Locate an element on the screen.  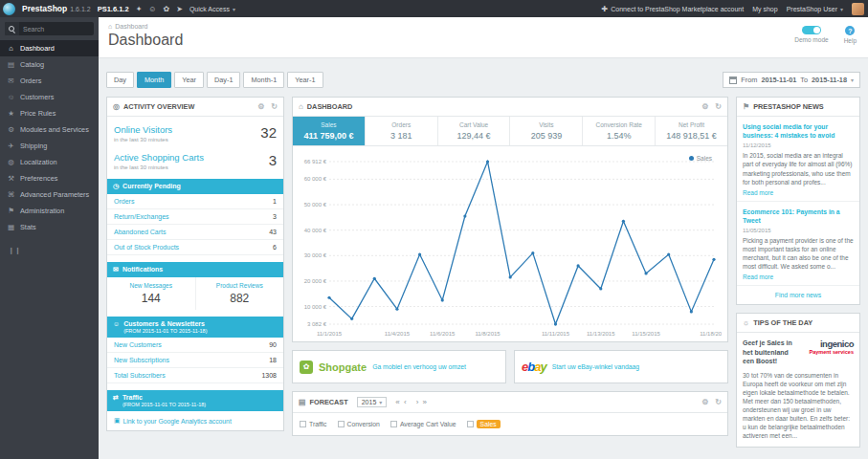
sidebar-item-administration: ⚑Administration is located at coordinates (50, 210).